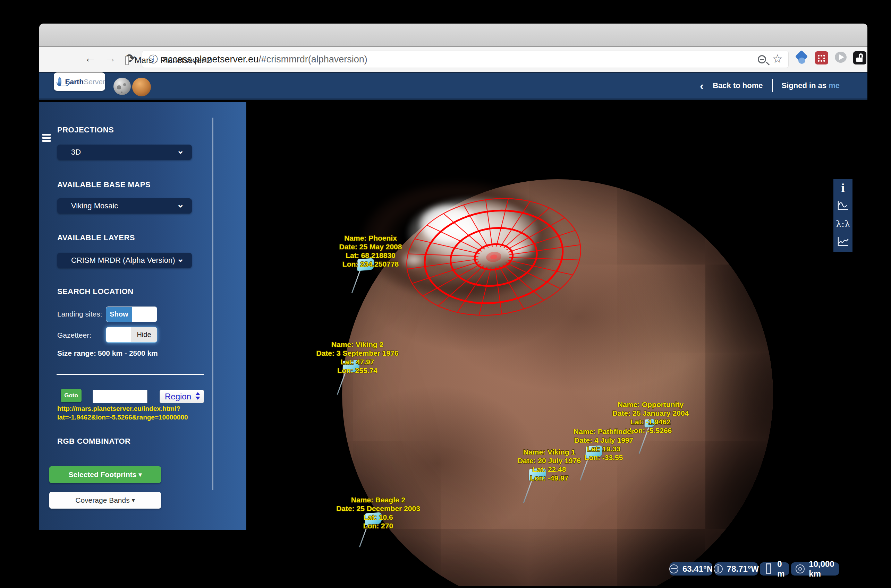  Describe the element at coordinates (738, 86) in the screenshot. I see `back-to-home-link: Back to home` at that location.